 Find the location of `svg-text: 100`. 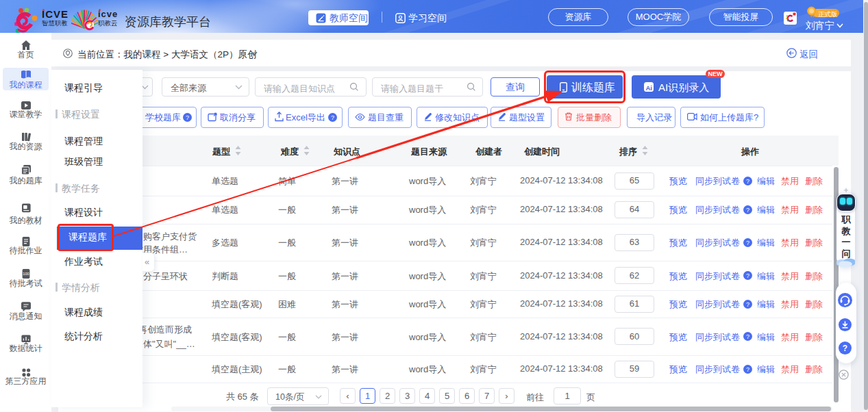

svg-text: 100 is located at coordinates (26, 274).